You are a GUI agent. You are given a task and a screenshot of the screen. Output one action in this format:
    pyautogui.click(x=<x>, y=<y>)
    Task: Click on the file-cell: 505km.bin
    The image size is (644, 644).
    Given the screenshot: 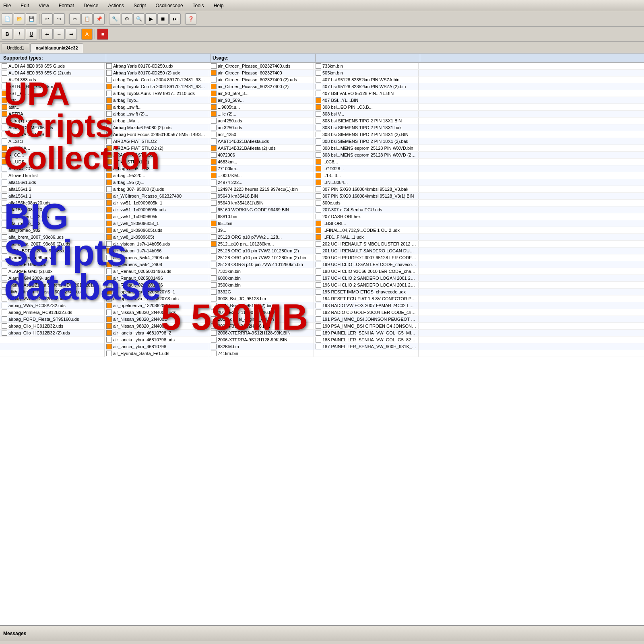 What is the action you would take?
    pyautogui.click(x=366, y=73)
    